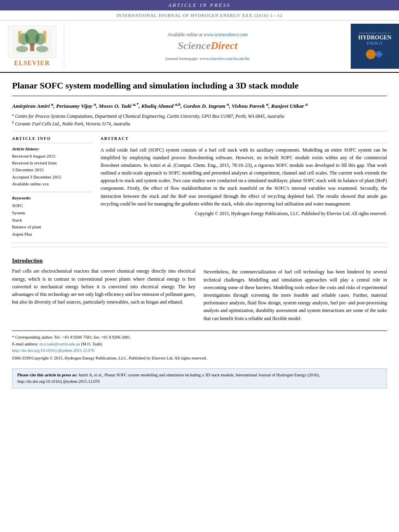  I want to click on abstract-text: A solid oxide fuel cell (SOFC) system co…, so click(244, 177).